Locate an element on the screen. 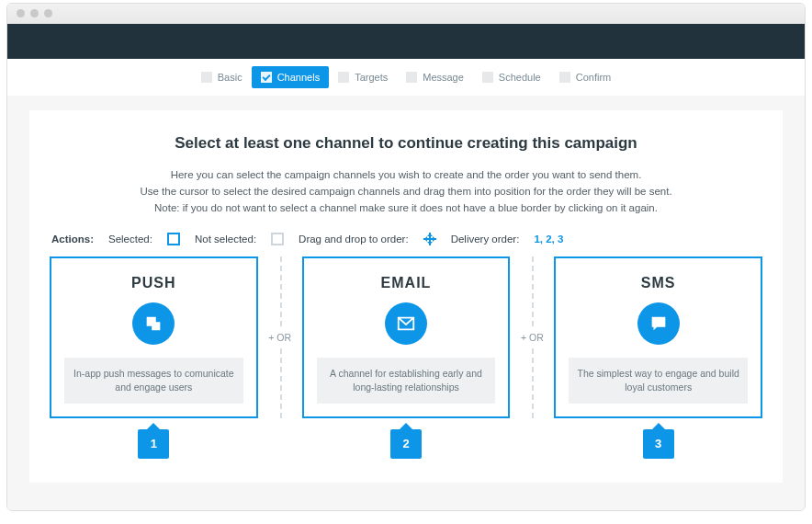 Image resolution: width=812 pixels, height=524 pixels. legend-actions: Actions: is located at coordinates (73, 239).